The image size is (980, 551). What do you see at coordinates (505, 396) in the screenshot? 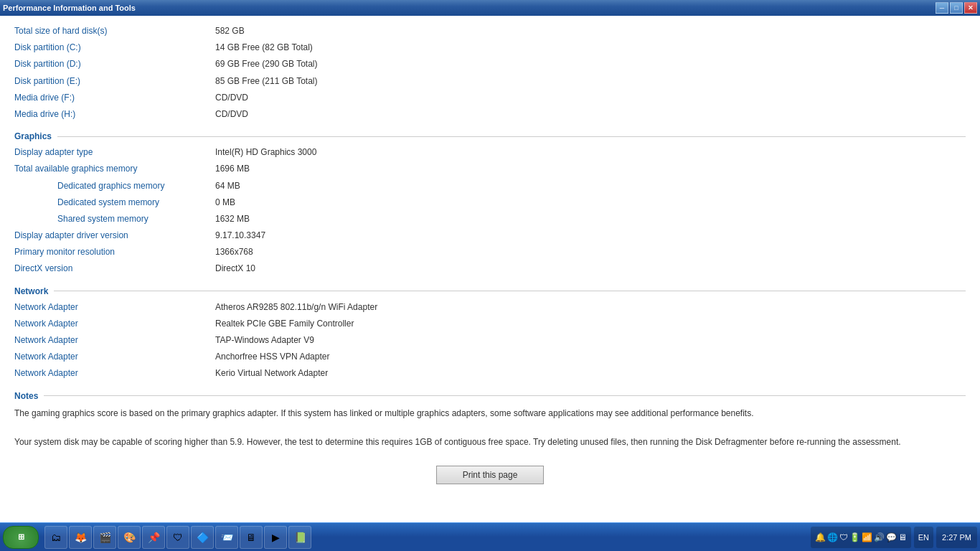
I see `notes-section-line` at bounding box center [505, 396].